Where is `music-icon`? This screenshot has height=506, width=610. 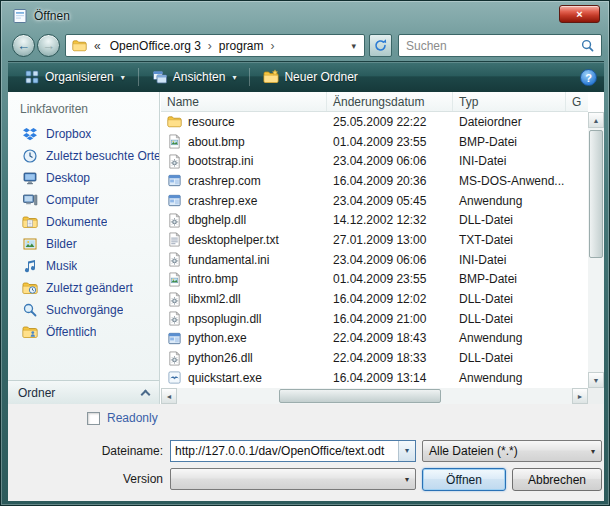
music-icon is located at coordinates (30, 266).